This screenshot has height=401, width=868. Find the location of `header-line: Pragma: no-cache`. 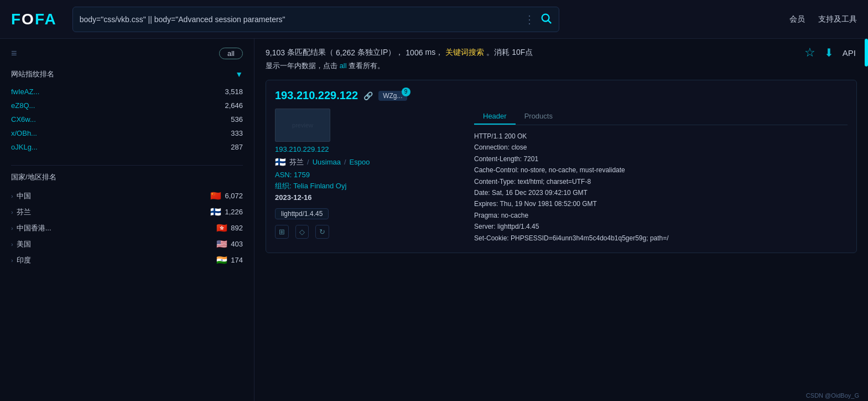

header-line: Pragma: no-cache is located at coordinates (661, 215).